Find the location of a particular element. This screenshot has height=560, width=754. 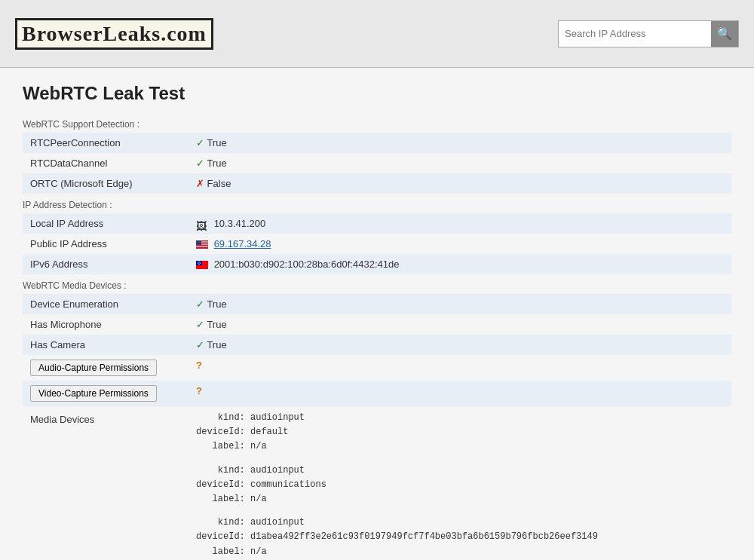

video-capture-permissions-button: Video-Capture Permissions is located at coordinates (93, 393).